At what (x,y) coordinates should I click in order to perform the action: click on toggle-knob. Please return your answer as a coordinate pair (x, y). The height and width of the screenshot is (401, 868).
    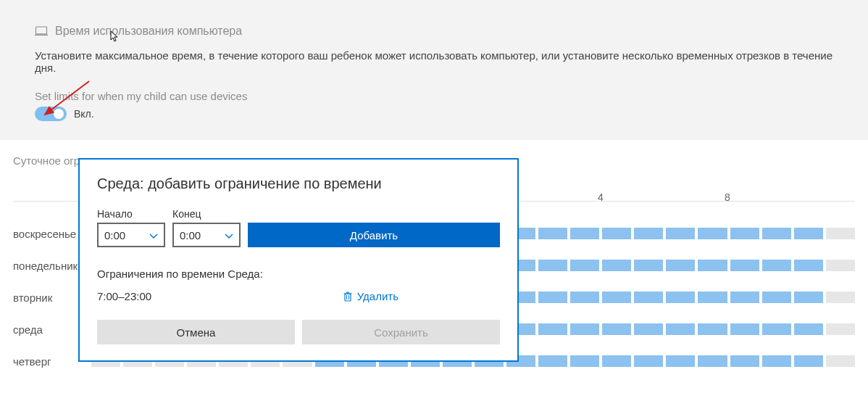
    Looking at the image, I should click on (59, 114).